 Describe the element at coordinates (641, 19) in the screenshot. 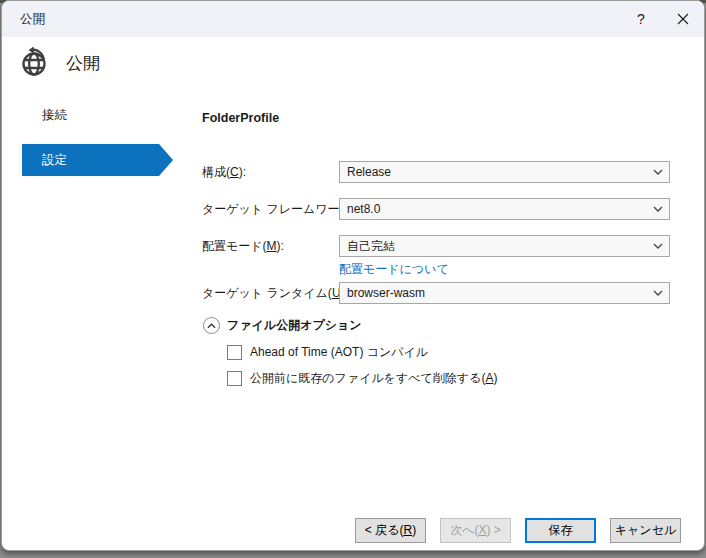

I see `help-icon: ?` at that location.